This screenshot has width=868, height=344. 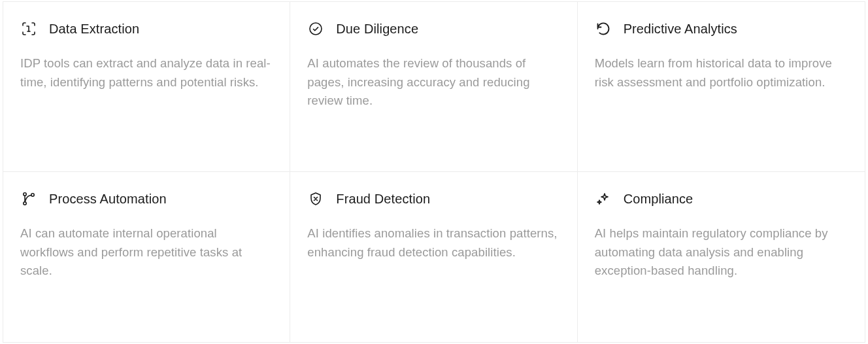 What do you see at coordinates (603, 199) in the screenshot?
I see `sparkles-icon` at bounding box center [603, 199].